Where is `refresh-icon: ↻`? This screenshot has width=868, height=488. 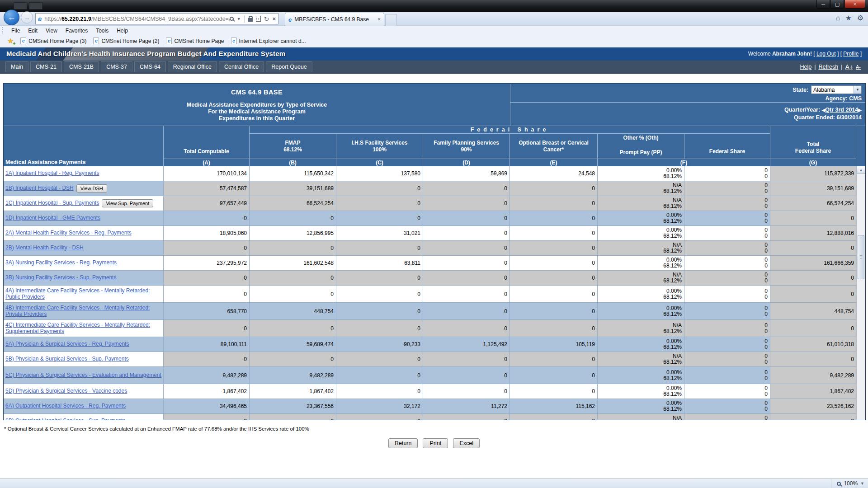
refresh-icon: ↻ is located at coordinates (267, 19).